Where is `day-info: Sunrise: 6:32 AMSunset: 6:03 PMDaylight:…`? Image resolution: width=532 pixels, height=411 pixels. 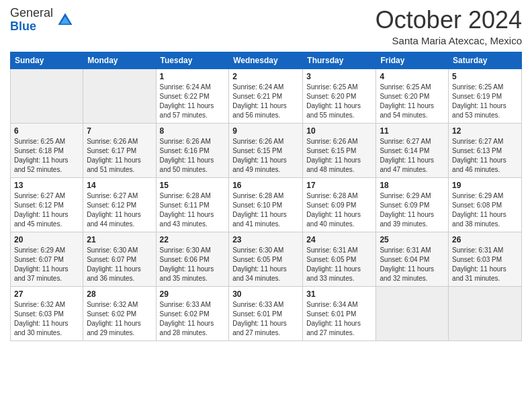 day-info: Sunrise: 6:32 AMSunset: 6:03 PMDaylight:… is located at coordinates (47, 319).